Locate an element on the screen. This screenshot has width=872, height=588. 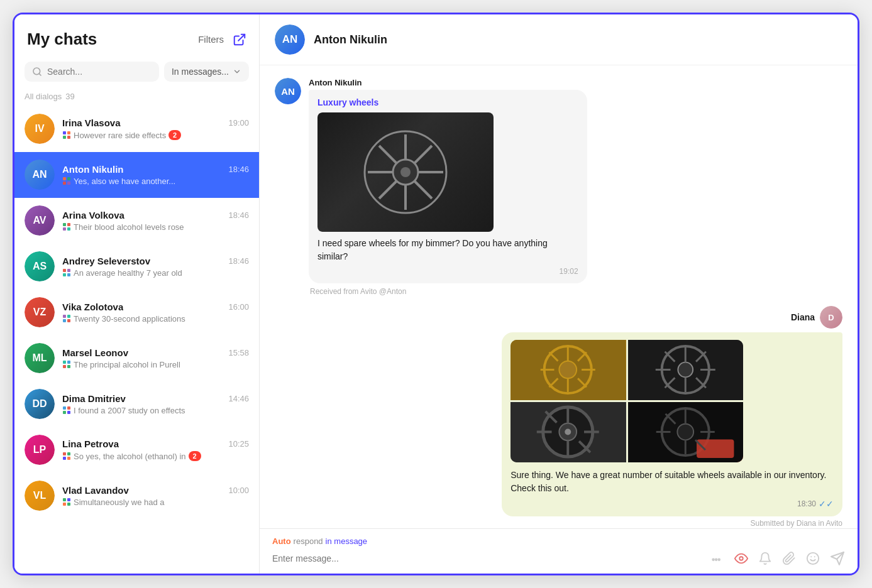
received-bubble: Luxury wheels is located at coordinates (448, 187).